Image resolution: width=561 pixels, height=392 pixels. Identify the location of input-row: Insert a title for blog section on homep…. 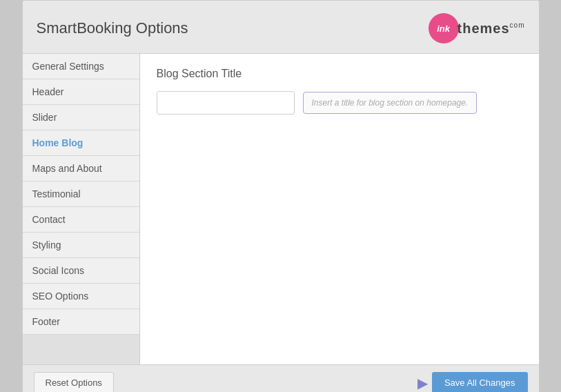
(339, 103).